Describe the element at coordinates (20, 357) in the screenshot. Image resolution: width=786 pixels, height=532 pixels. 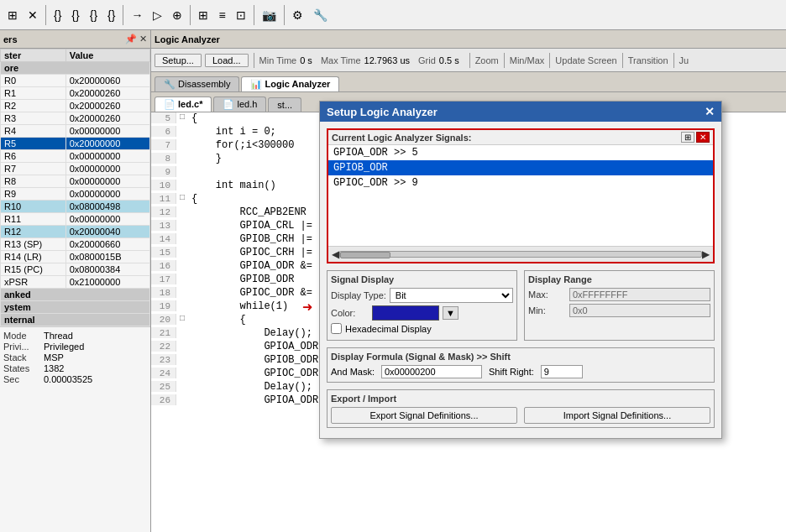
I see `info-stack-label: Stack` at that location.